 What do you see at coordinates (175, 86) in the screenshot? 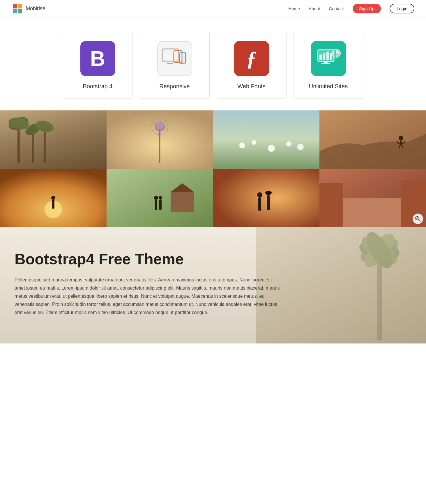
I see `feature-label-responsive: Responsive` at bounding box center [175, 86].